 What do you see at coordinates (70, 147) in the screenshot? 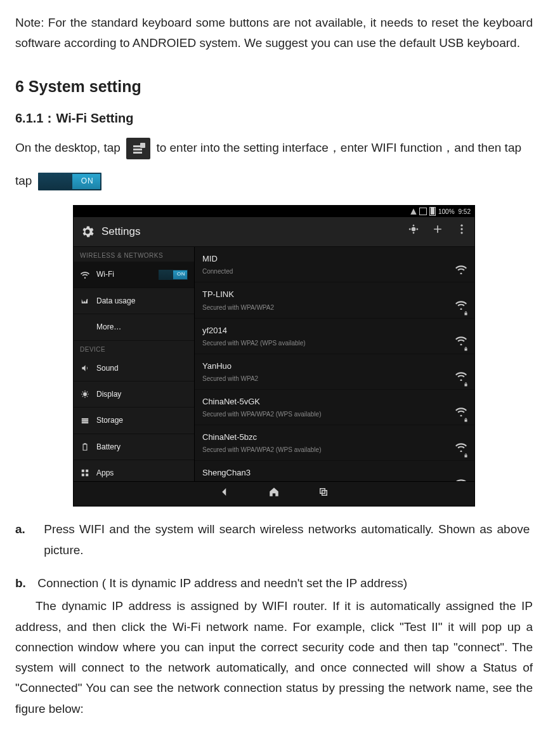
I see `intro-before: On the desktop, tap` at bounding box center [70, 147].